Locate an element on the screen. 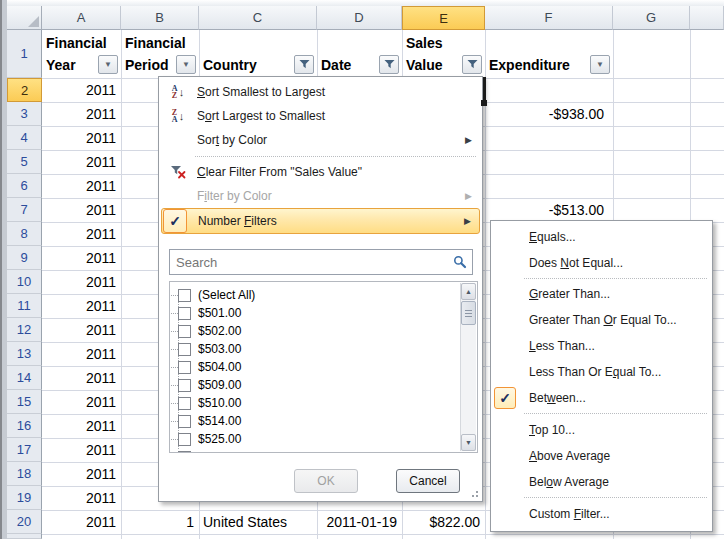 The width and height of the screenshot is (724, 539). submenu-item-top-10: Top 10... is located at coordinates (602, 430).